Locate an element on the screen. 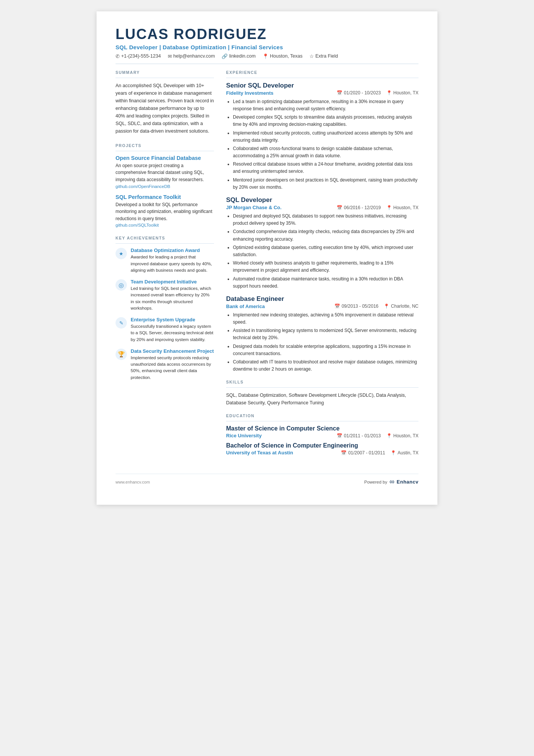  projects-section: PROJECTS Open Source Financial Database … is located at coordinates (165, 186).